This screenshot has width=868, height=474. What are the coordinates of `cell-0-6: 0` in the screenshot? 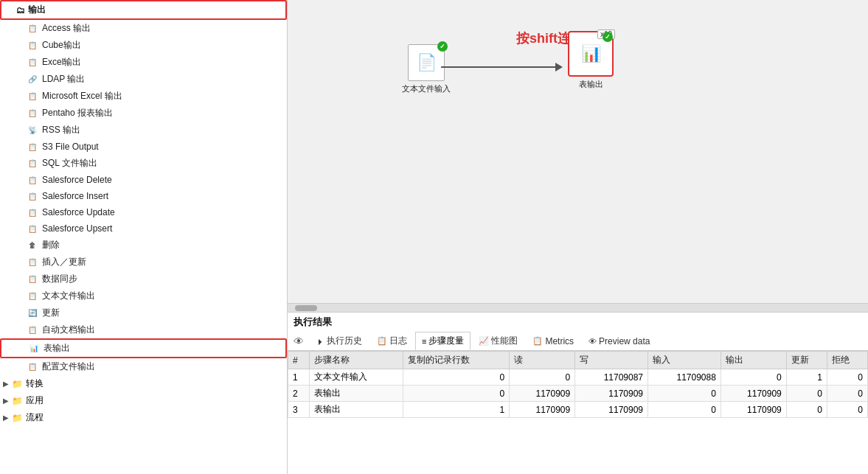 It's located at (754, 377).